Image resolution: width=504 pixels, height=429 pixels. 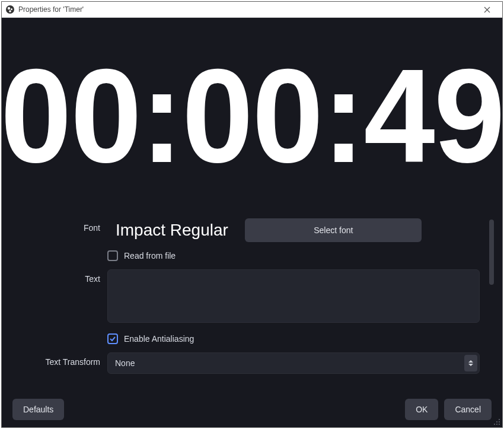 I want to click on font-row: Font Impact Regular Select font, so click(x=252, y=230).